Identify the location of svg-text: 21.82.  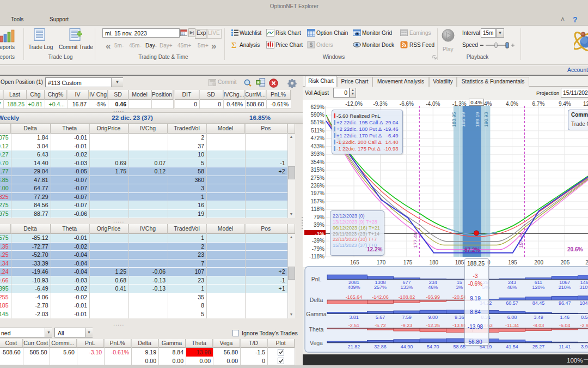
(354, 347).